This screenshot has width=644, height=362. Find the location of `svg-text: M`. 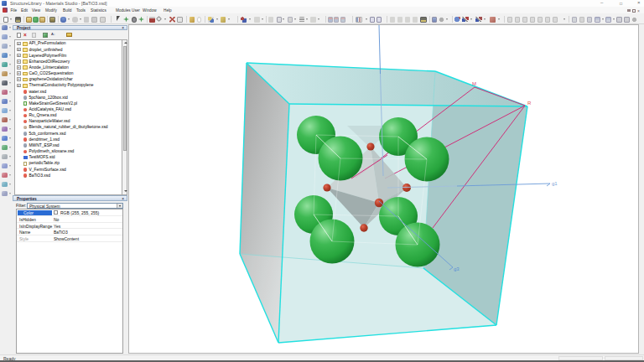

svg-text: M is located at coordinates (475, 84).